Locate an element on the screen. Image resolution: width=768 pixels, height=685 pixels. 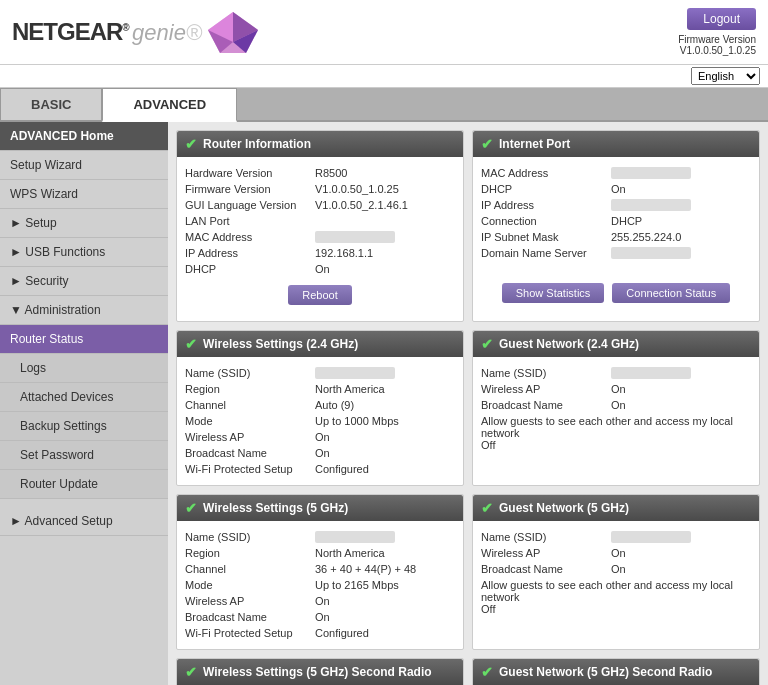
wireless-5-header: ✔ Wireless Settings (5 GHz) is located at coordinates (320, 508).